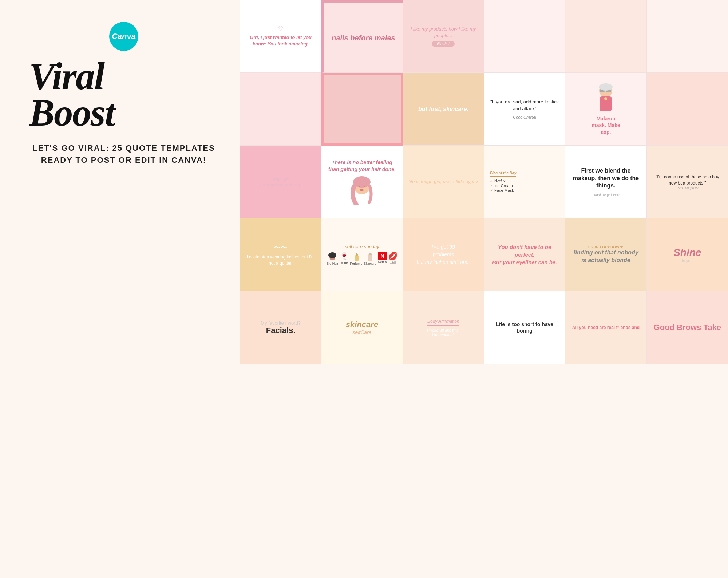 The image size is (728, 578). What do you see at coordinates (443, 109) in the screenshot?
I see `card-r2c3-text: but first, skincare.` at bounding box center [443, 109].